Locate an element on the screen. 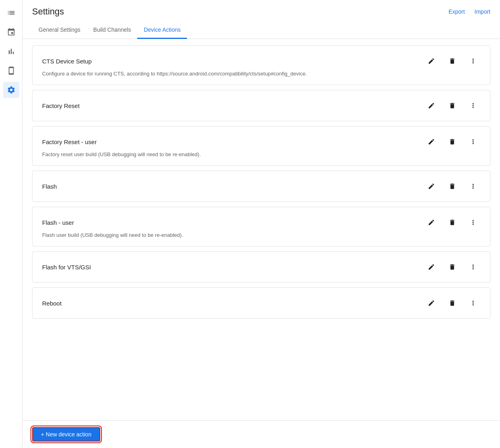 The width and height of the screenshot is (500, 448). action-card-header: Flash - user is located at coordinates (261, 222).